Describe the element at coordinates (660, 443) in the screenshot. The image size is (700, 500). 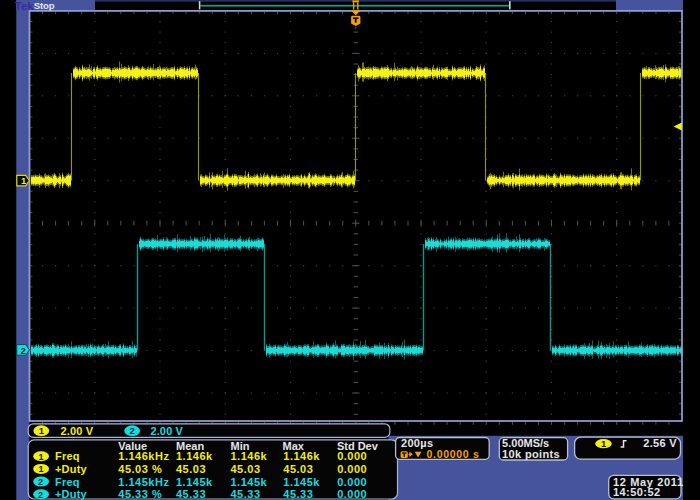
I see `svg-text: 2.56 V` at that location.